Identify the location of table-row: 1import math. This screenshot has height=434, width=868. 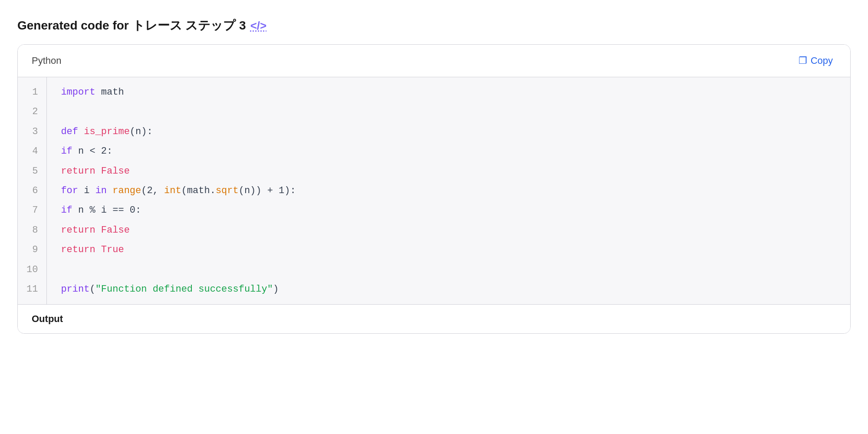
(434, 89).